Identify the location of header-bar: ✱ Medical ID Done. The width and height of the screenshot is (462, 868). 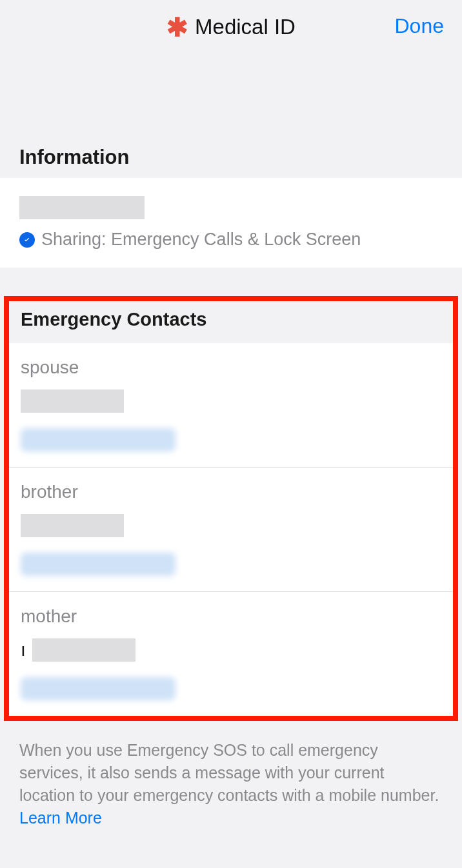
(231, 27).